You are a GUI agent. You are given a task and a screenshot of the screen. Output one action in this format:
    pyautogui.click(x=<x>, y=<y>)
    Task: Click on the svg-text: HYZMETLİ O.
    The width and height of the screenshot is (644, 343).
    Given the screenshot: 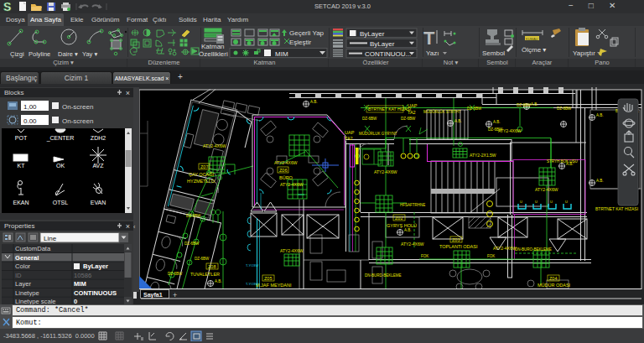 What is the action you would take?
    pyautogui.click(x=201, y=181)
    